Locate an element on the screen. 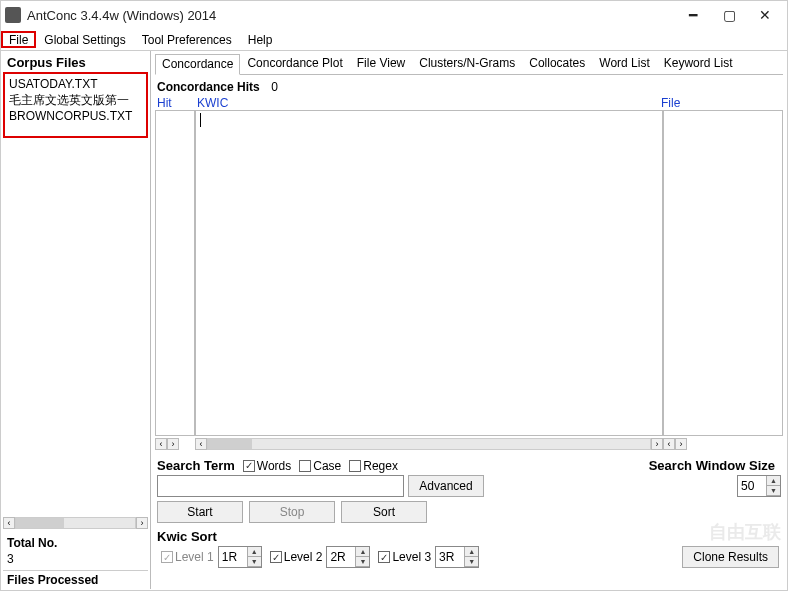 Image resolution: width=788 pixels, height=591 pixels. clone-results-button: Clone Results is located at coordinates (730, 557).